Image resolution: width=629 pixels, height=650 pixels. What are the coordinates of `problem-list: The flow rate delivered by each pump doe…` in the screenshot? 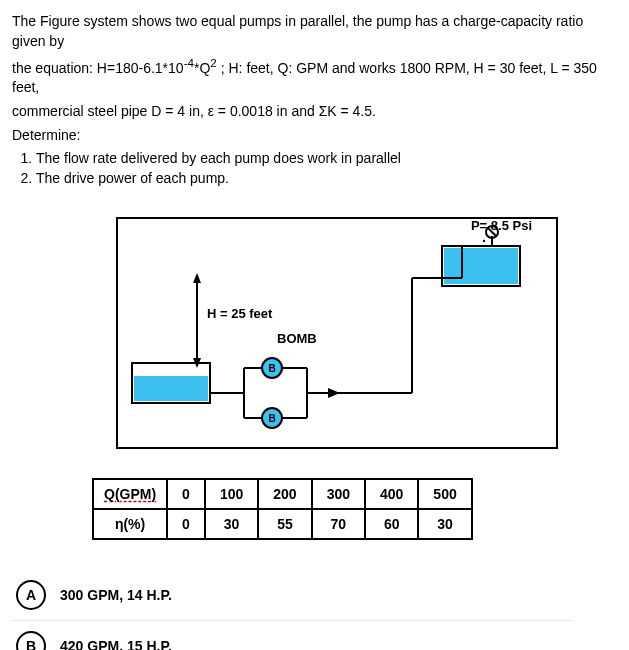 It's located at (314, 168).